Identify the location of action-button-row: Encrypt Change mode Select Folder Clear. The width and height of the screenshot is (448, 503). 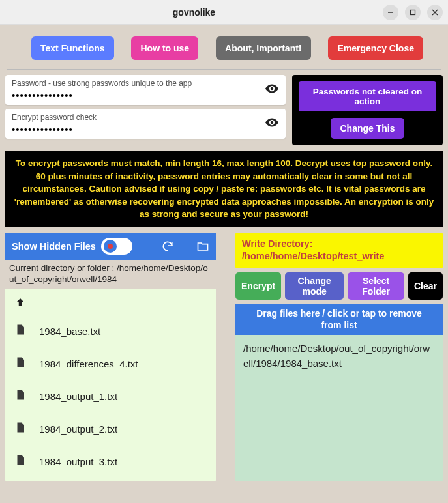
(339, 286).